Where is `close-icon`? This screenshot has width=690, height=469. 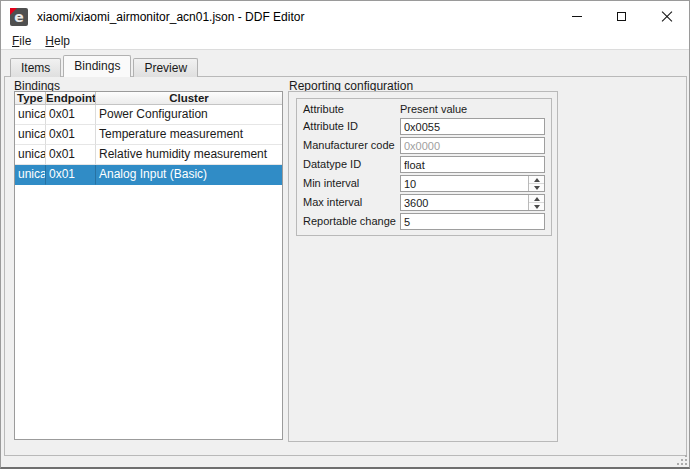
close-icon is located at coordinates (667, 17).